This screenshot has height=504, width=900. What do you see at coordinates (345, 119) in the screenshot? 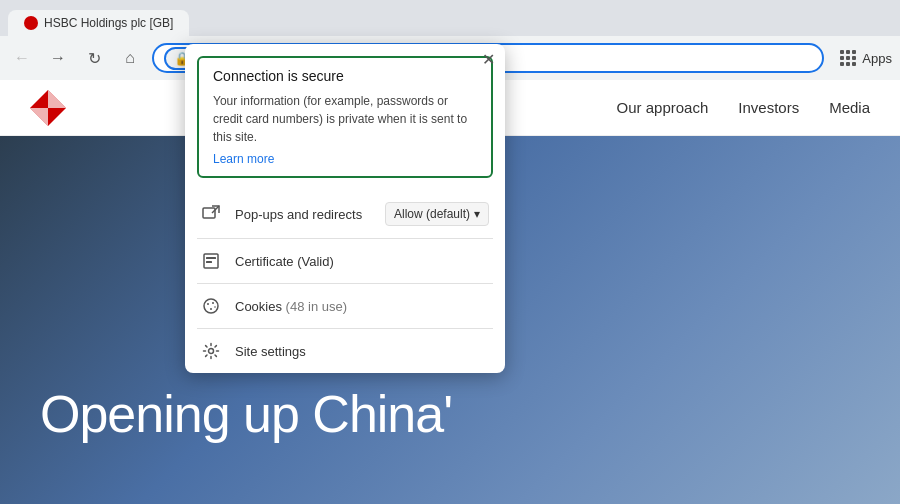
I see `connection-desc: Your information (for example, passwords…` at bounding box center [345, 119].